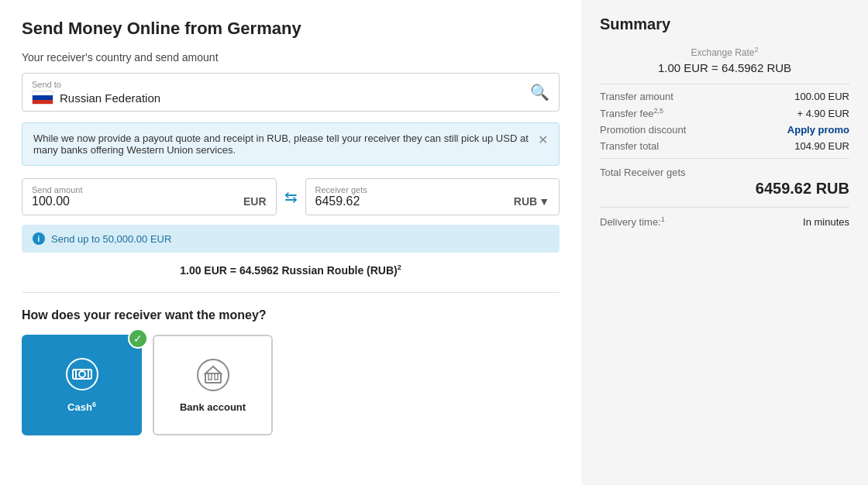 The height and width of the screenshot is (485, 868). What do you see at coordinates (725, 60) in the screenshot?
I see `exchange-rate-box: Exchange Rate2 1.00 EUR = 64.5962 RUB` at bounding box center [725, 60].